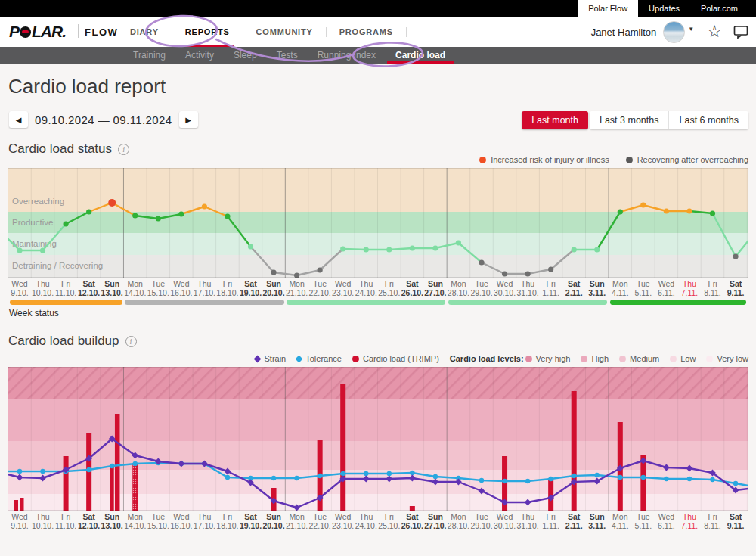 The image size is (756, 556). Describe the element at coordinates (670, 32) in the screenshot. I see `header-right: Janet Hamilton ▼ ☆` at that location.